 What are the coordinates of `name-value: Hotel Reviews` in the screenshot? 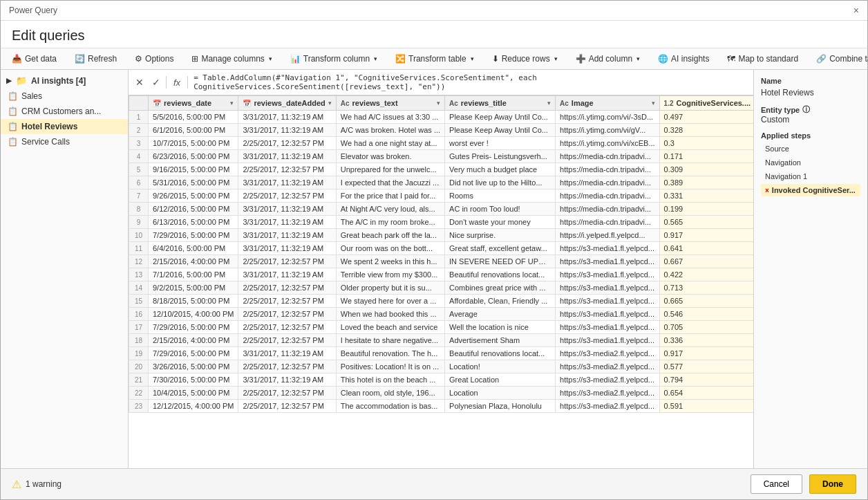 It's located at (811, 93).